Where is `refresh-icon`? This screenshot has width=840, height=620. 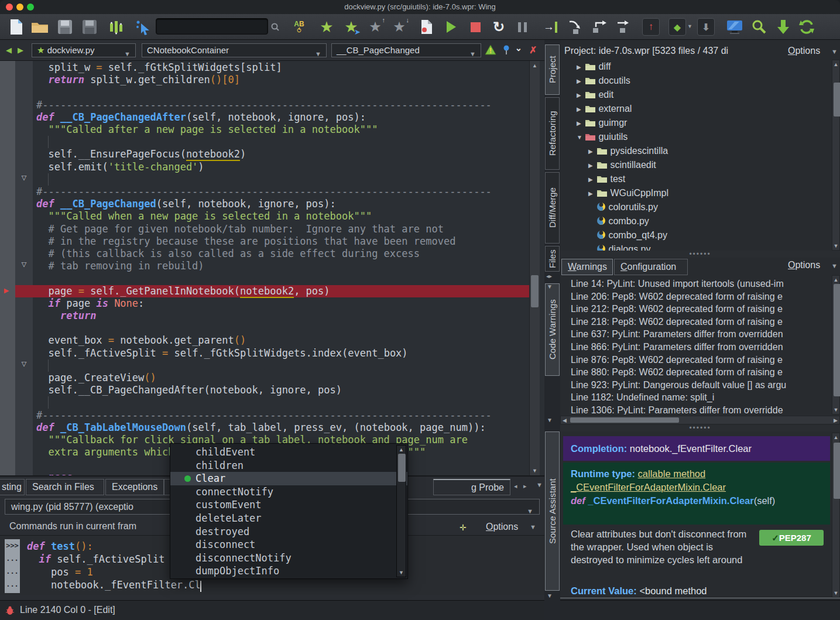
refresh-icon is located at coordinates (807, 27).